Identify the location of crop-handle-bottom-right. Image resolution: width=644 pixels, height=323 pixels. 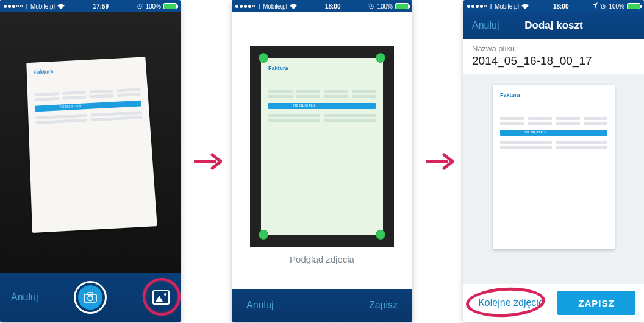
(381, 235).